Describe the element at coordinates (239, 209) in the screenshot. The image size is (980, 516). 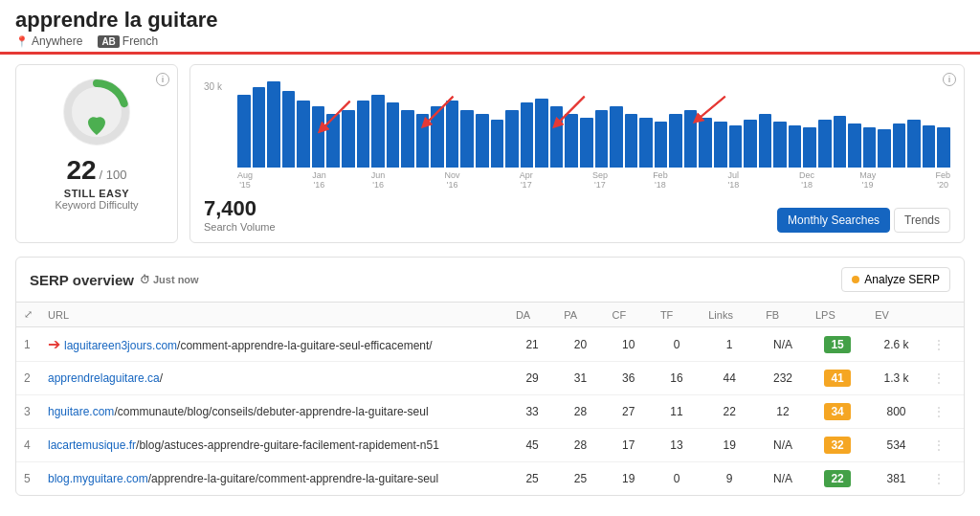
I see `search-volume-number: 7,400` at that location.